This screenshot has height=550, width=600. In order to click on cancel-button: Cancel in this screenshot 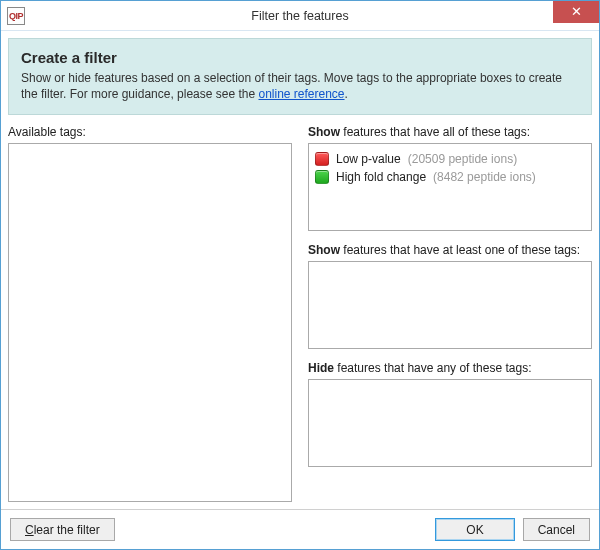, I will do `click(556, 530)`.